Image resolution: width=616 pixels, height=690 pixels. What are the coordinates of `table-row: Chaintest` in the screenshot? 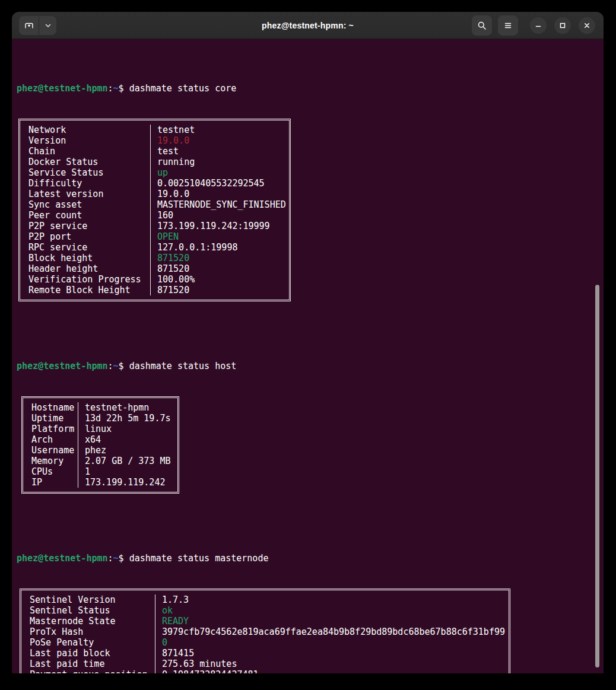 It's located at (154, 151).